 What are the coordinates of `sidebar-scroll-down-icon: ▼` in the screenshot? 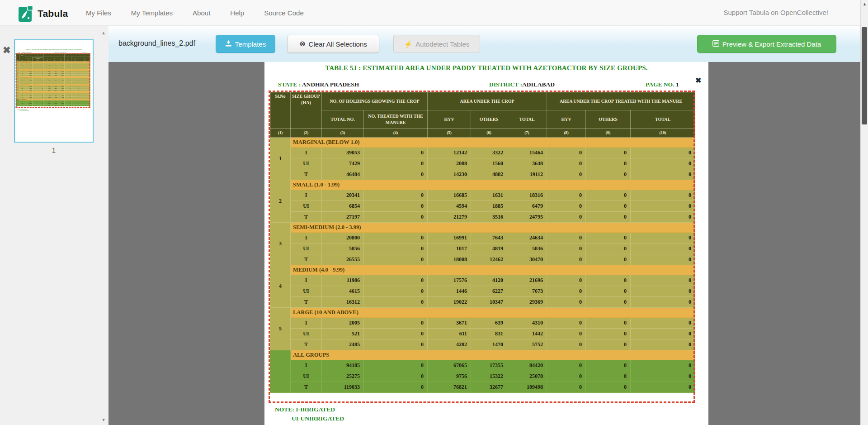 It's located at (104, 420).